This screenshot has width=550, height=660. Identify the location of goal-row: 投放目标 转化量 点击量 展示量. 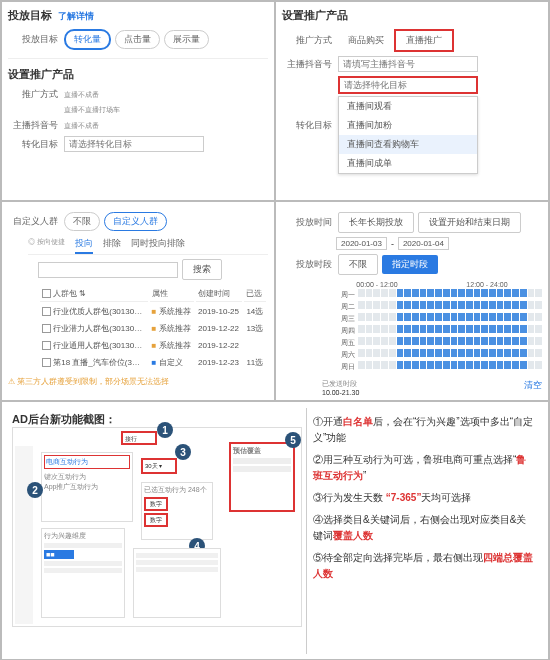
(138, 40).